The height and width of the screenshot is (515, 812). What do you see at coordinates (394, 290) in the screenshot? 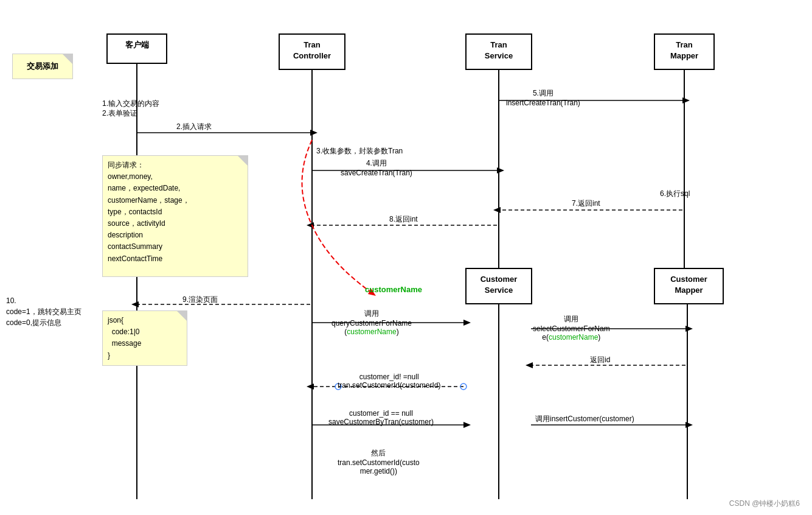
I see `customer-name-label: customerName` at bounding box center [394, 290].